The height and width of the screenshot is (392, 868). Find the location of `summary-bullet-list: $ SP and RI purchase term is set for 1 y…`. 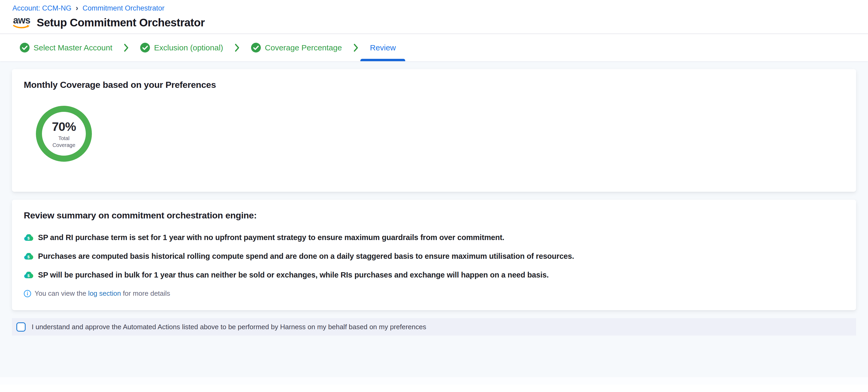

summary-bullet-list: $ SP and RI purchase term is set for 1 y… is located at coordinates (434, 256).